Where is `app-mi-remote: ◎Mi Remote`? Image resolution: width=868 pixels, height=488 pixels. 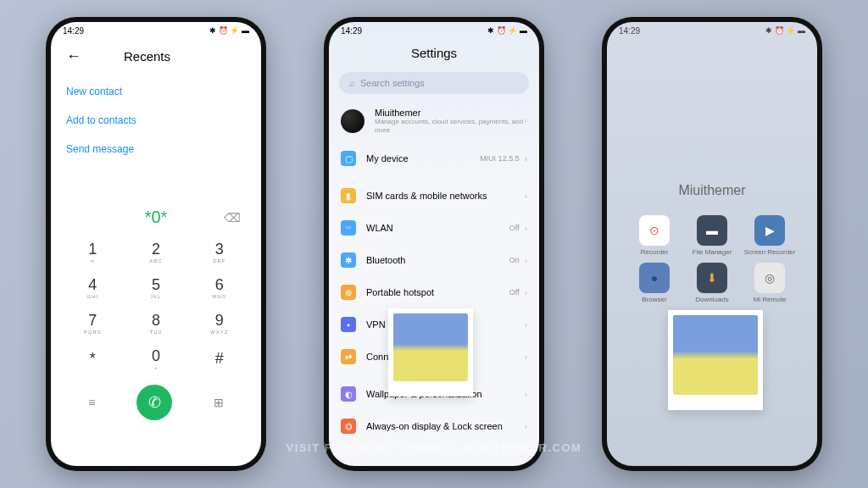
app-mi-remote: ◎Mi Remote is located at coordinates (770, 283).